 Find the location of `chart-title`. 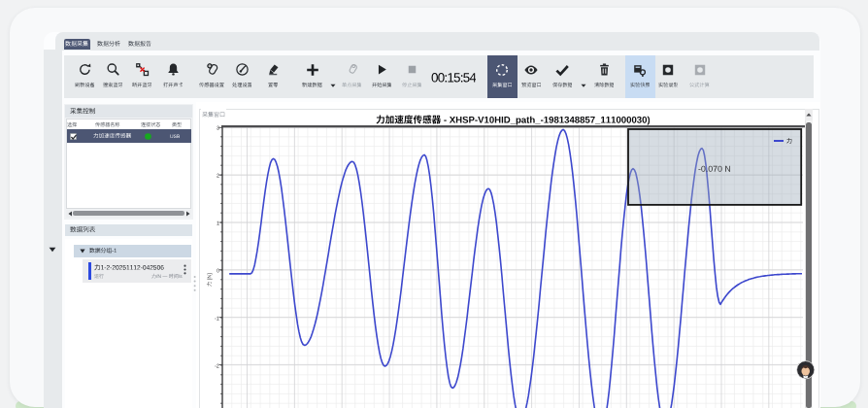

chart-title is located at coordinates (513, 119).